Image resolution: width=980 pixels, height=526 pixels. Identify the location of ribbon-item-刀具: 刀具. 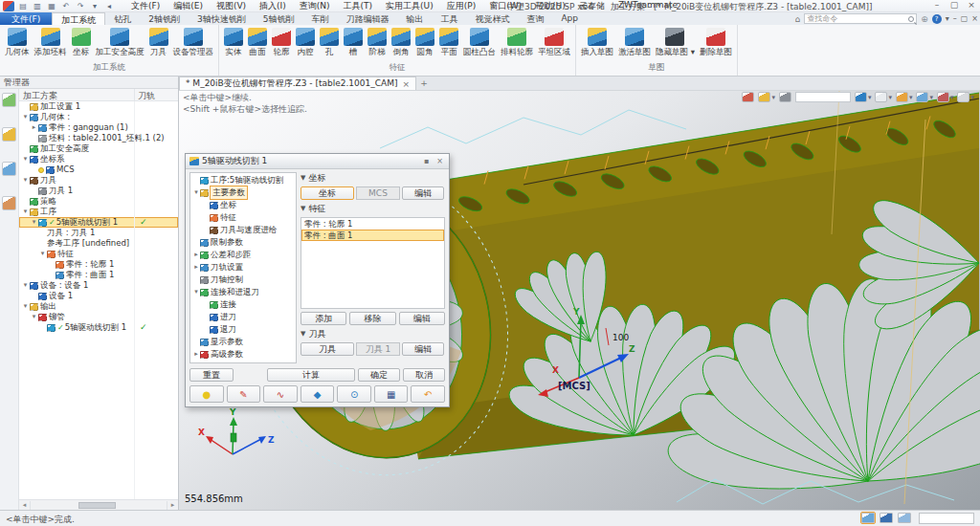
(159, 43).